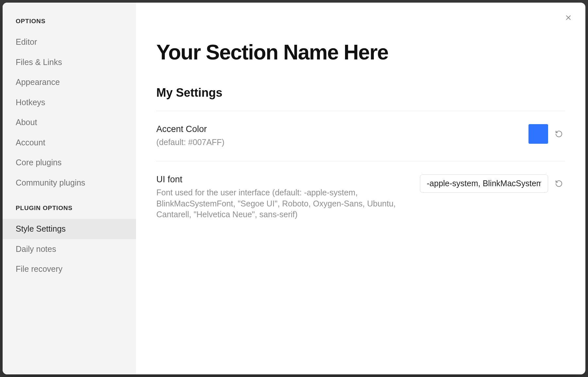  Describe the element at coordinates (484, 184) in the screenshot. I see `ui-font-input` at that location.